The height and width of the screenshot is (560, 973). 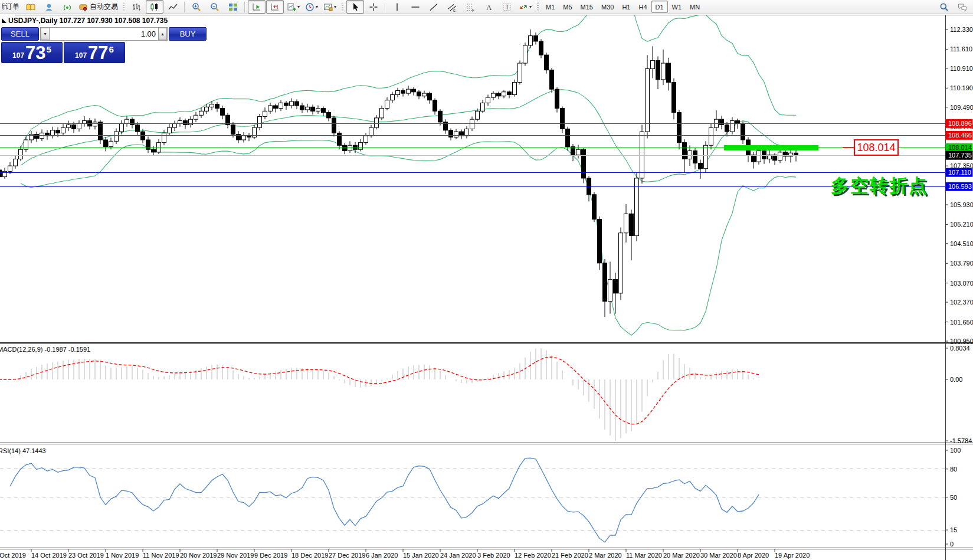 What do you see at coordinates (434, 7) in the screenshot?
I see `trendline-icon` at bounding box center [434, 7].